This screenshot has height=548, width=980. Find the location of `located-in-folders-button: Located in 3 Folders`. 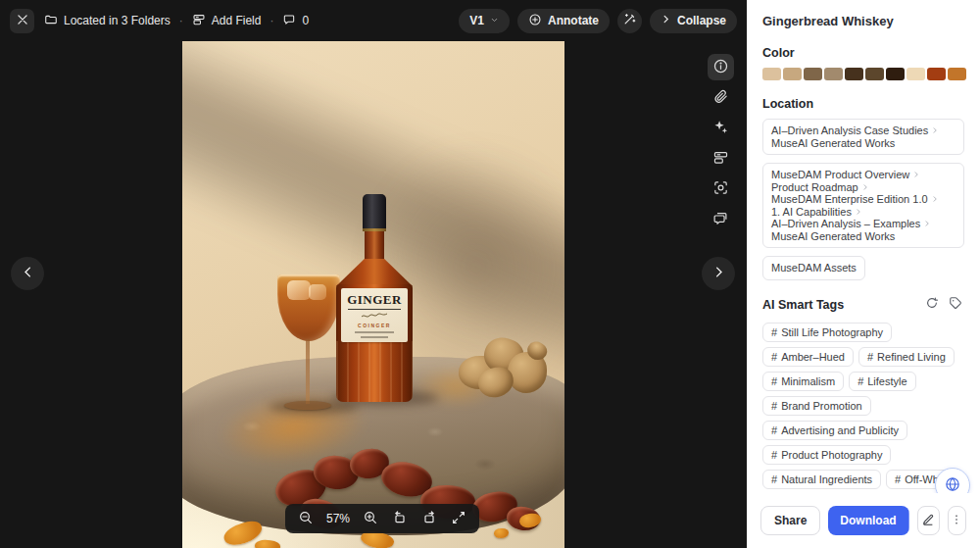

located-in-folders-button: Located in 3 Folders is located at coordinates (108, 22).